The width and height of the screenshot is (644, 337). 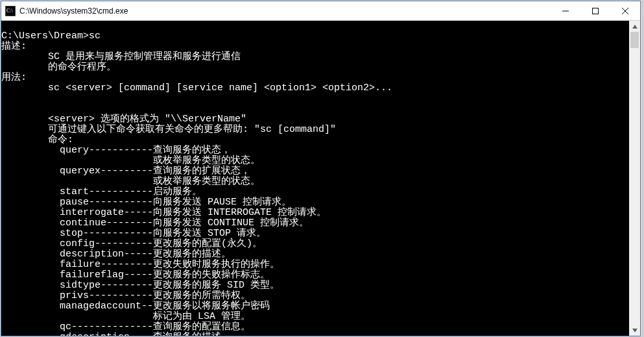 What do you see at coordinates (197, 88) in the screenshot?
I see `console-line: sc <server> [command] [service name] <op…` at bounding box center [197, 88].